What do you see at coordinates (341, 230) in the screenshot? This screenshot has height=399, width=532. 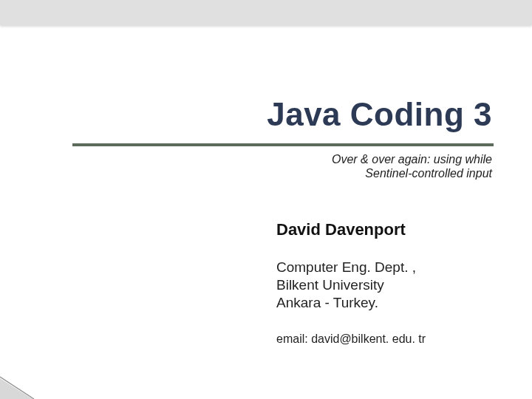 I see `author-name: David Davenport` at bounding box center [341, 230].